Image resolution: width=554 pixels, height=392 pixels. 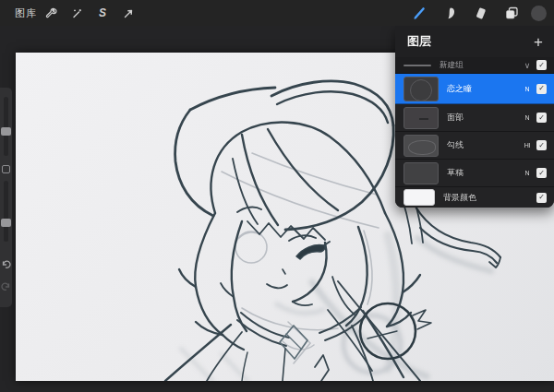 What do you see at coordinates (6, 197) in the screenshot?
I see `sidebar-controls` at bounding box center [6, 197].